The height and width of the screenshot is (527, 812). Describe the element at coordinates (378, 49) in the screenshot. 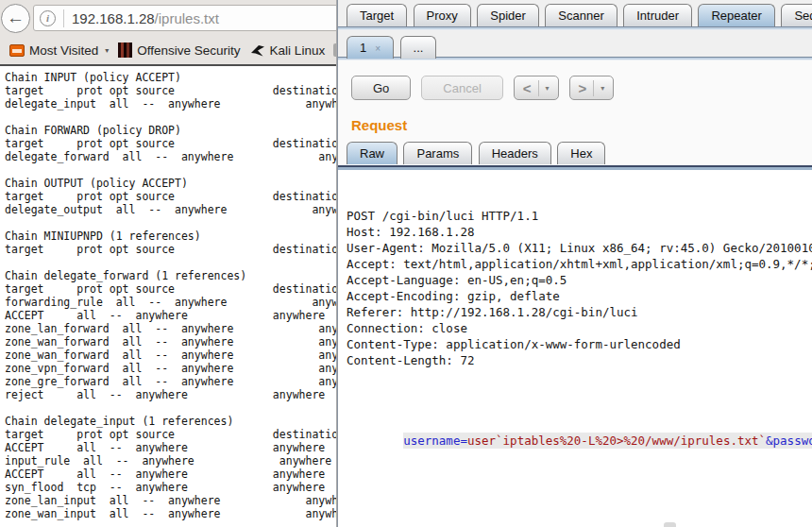

I see `close-icon: ×` at that location.